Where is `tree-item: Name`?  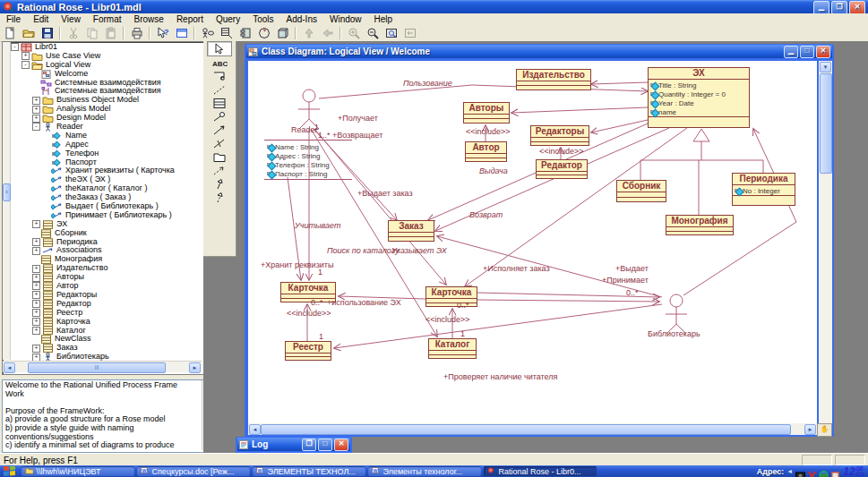 tree-item: Name is located at coordinates (107, 136).